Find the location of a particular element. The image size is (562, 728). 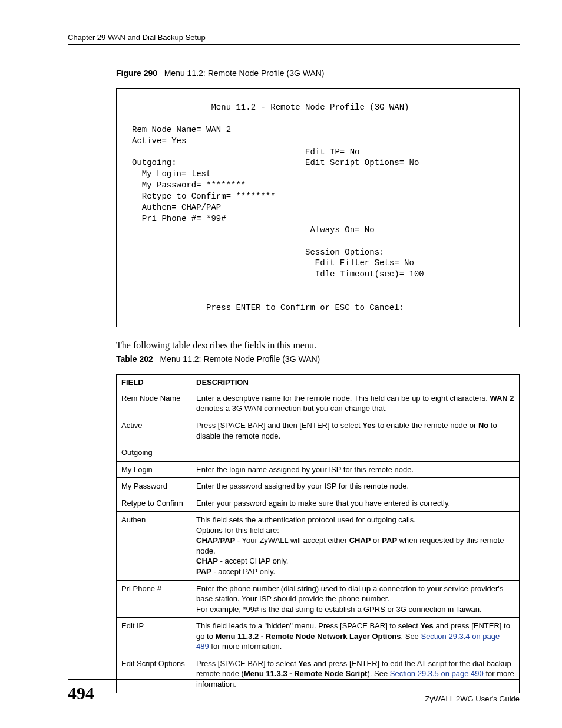

description-cell: This field leads to a "hidden" menu. Pre… is located at coordinates (356, 637).